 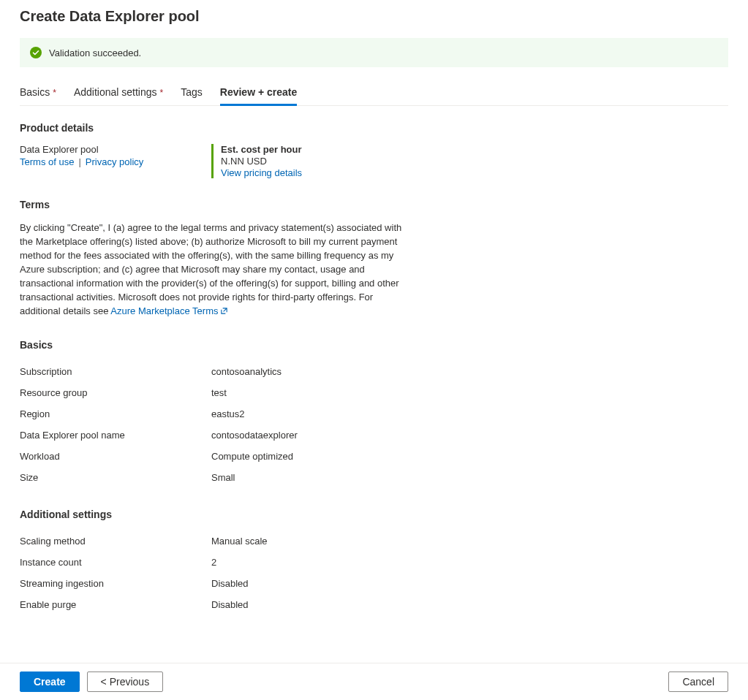 What do you see at coordinates (116, 541) in the screenshot?
I see `additional-key: Scaling method` at bounding box center [116, 541].